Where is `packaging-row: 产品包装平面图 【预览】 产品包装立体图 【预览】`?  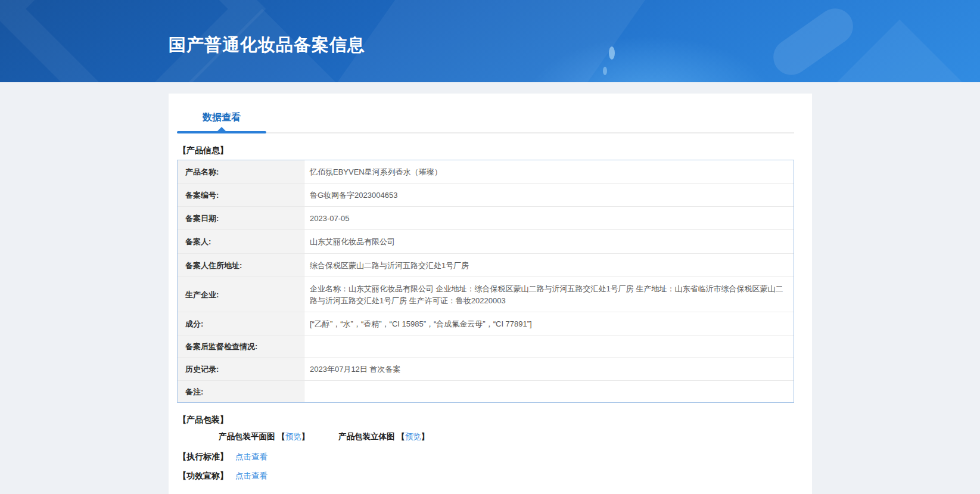
packaging-row: 产品包装平面图 【预览】 产品包装立体图 【预览】 is located at coordinates (506, 437).